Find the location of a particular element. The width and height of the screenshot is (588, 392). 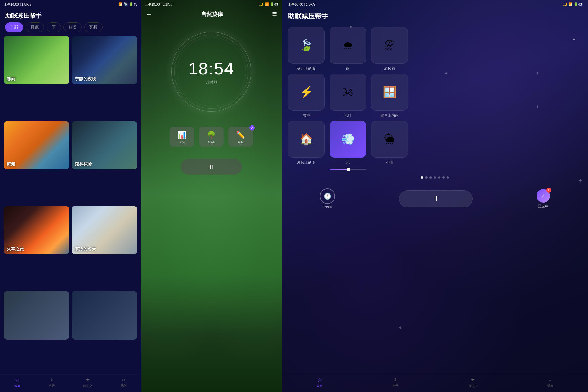

sound-card: 🌧 is located at coordinates (348, 45).